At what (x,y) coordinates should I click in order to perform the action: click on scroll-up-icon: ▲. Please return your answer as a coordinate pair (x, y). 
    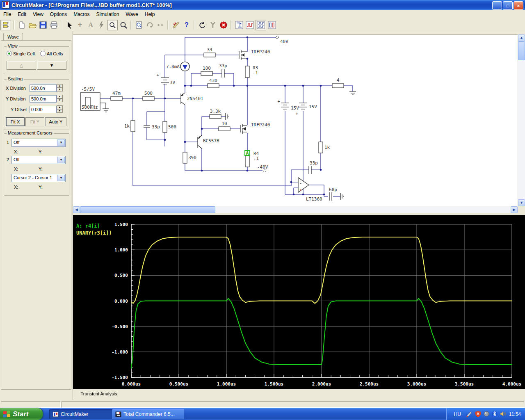
    Looking at the image, I should click on (522, 38).